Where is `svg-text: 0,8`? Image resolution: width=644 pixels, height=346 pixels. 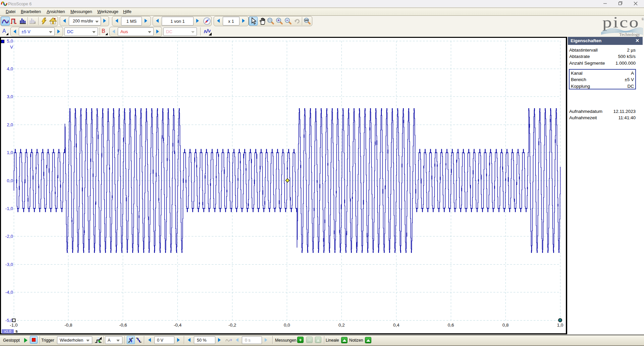
svg-text: 0,8 is located at coordinates (506, 325).